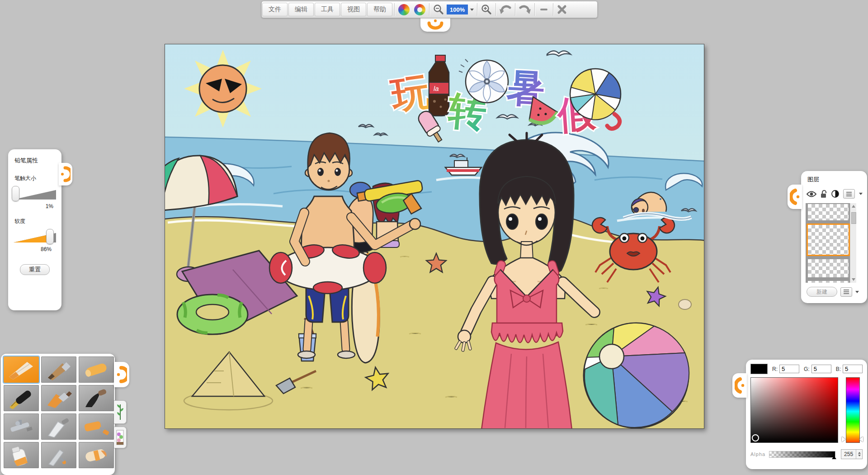 This screenshot has width=868, height=475. What do you see at coordinates (831, 243) in the screenshot?
I see `layer-list` at bounding box center [831, 243].